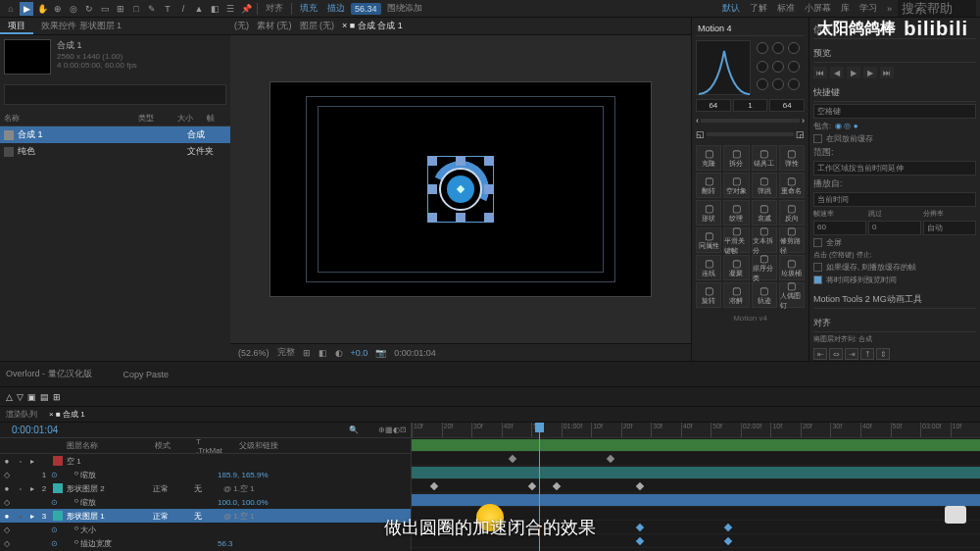  I want to click on tl-tool-icon: △, so click(10, 397).